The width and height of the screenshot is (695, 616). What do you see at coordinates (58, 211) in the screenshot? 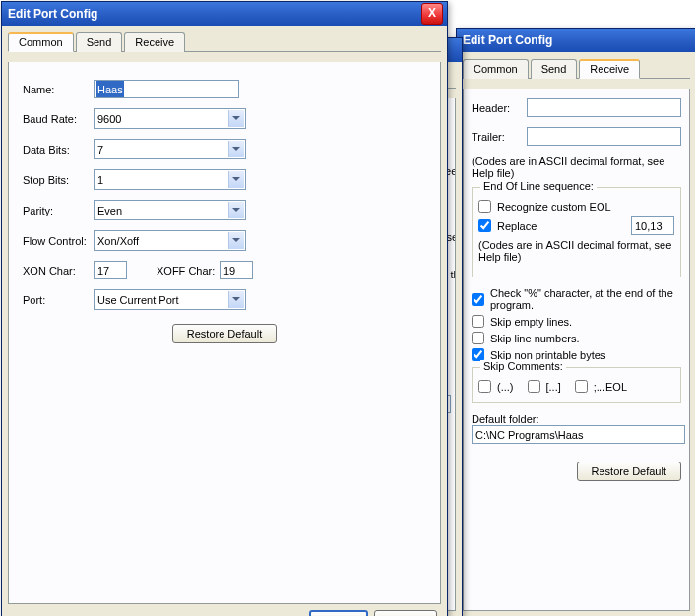
I see `parity-label: Parity:` at bounding box center [58, 211].